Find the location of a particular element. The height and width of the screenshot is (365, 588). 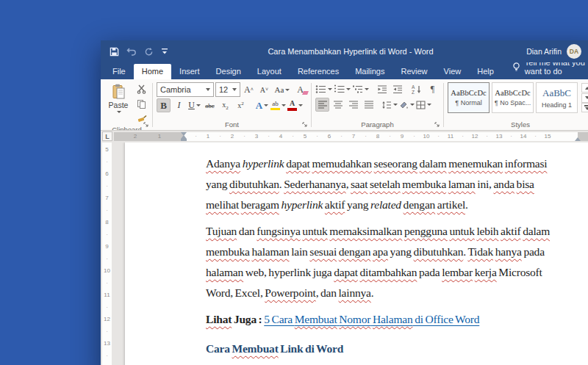

doc-run: dalam is located at coordinates (537, 231).